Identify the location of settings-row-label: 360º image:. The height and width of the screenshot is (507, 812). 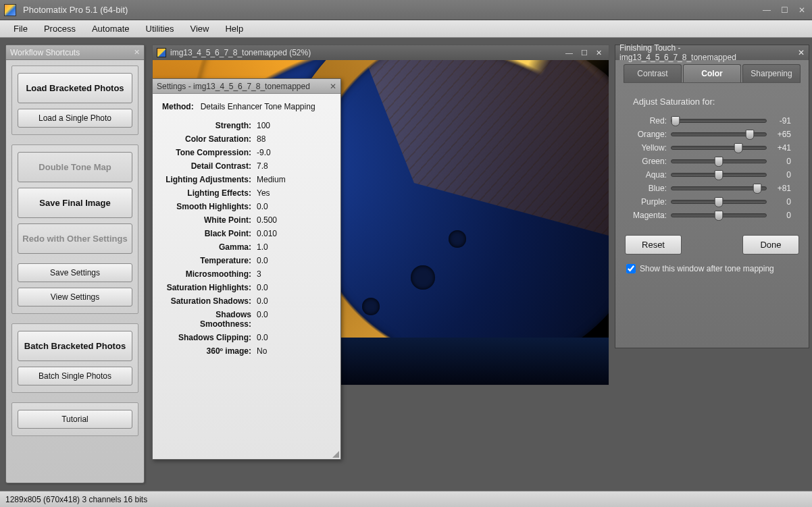
(209, 351).